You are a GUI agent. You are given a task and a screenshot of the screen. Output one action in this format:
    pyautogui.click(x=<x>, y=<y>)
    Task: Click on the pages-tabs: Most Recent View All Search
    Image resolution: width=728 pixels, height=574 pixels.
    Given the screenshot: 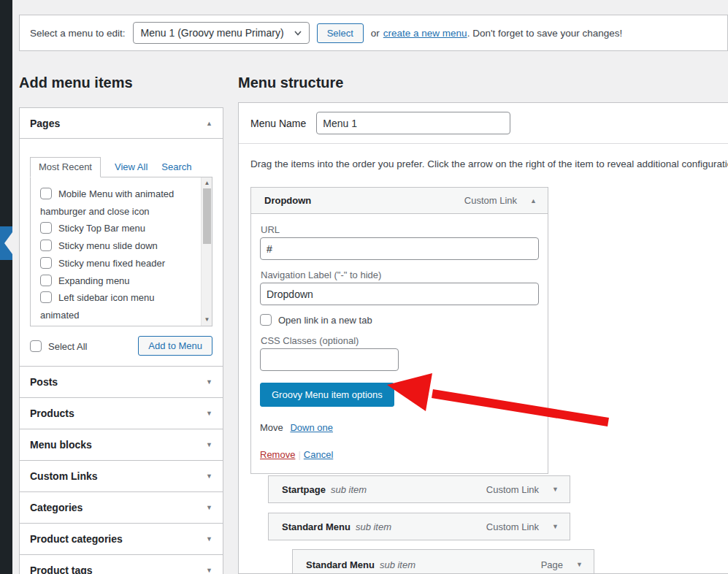 What is the action you would take?
    pyautogui.click(x=121, y=167)
    